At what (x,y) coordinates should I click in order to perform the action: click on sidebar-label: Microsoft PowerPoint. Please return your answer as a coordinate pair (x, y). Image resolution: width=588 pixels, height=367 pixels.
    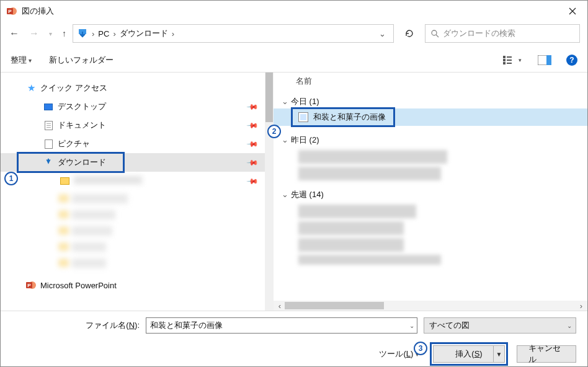
    Looking at the image, I should click on (78, 285).